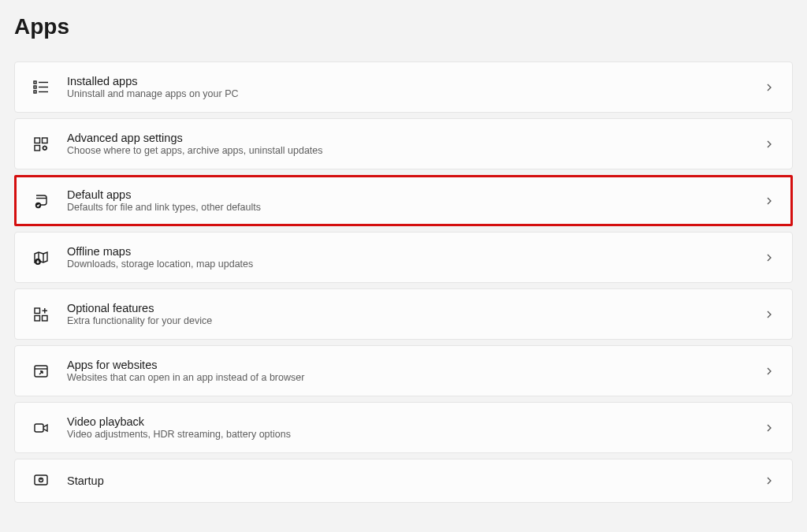 This screenshot has height=532, width=807. Describe the element at coordinates (41, 428) in the screenshot. I see `video-playback-icon` at that location.